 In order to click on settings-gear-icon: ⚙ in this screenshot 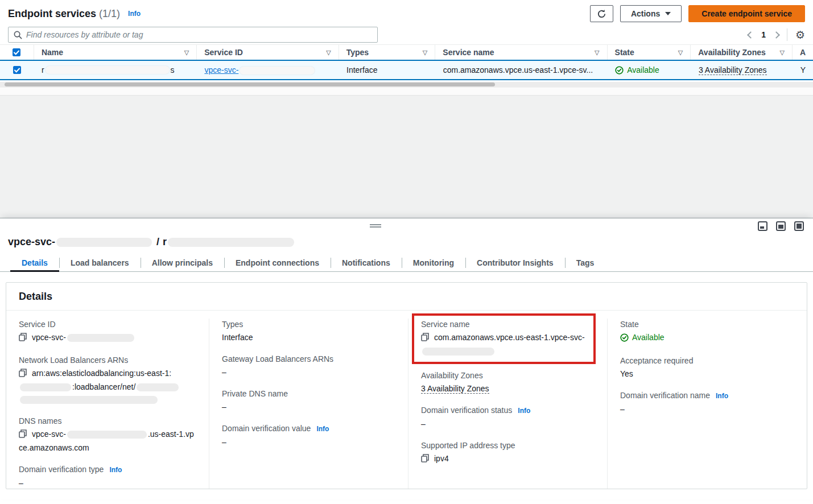, I will do `click(800, 35)`.